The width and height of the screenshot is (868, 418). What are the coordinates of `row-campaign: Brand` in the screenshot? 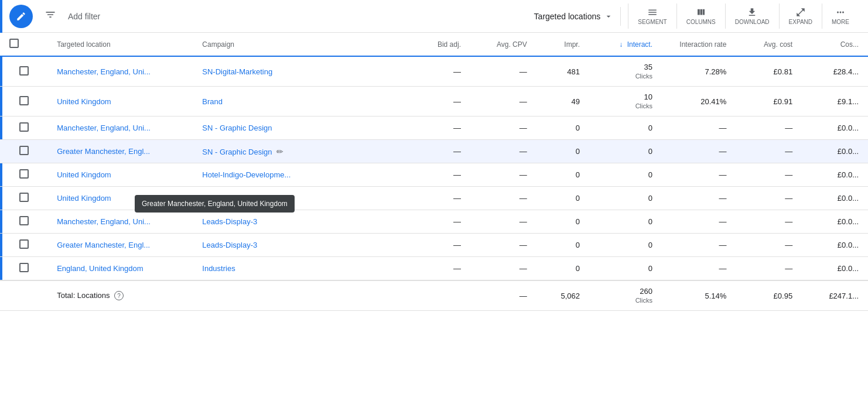 It's located at (299, 102).